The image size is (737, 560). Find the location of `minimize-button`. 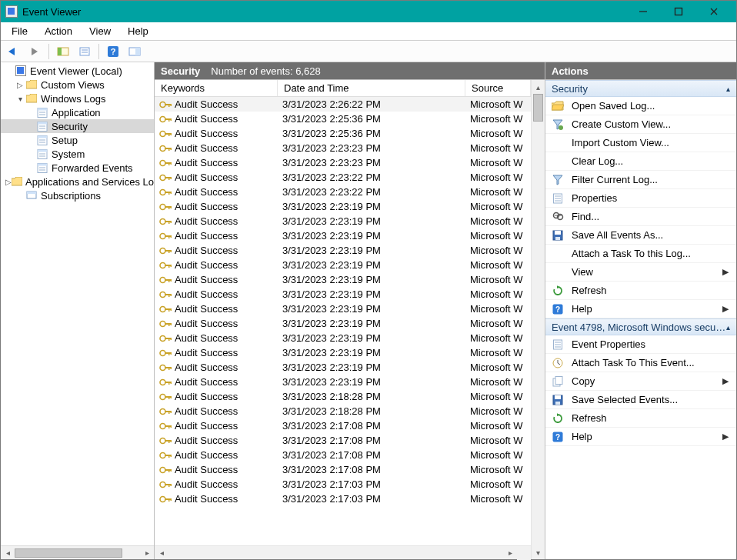

minimize-button is located at coordinates (643, 12).